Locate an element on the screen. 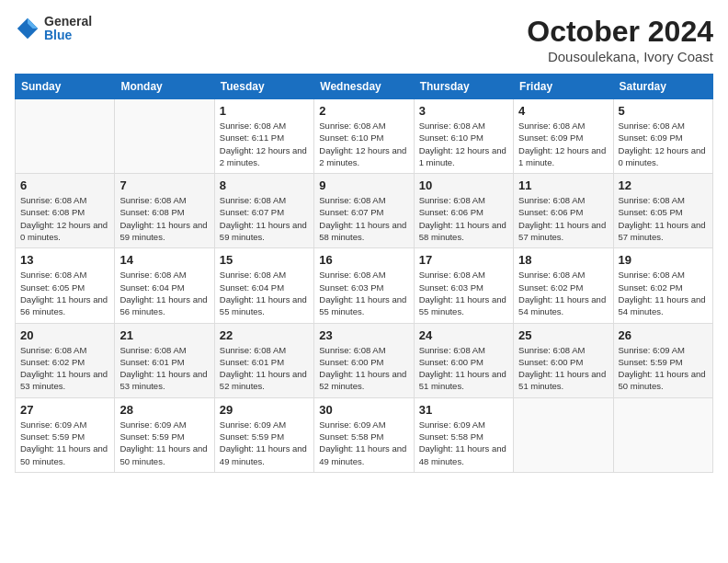 This screenshot has width=728, height=563. calendar-cell: 11Sunrise: 6:08 AM Sunset: 6:06 PM Dayli… is located at coordinates (563, 212).